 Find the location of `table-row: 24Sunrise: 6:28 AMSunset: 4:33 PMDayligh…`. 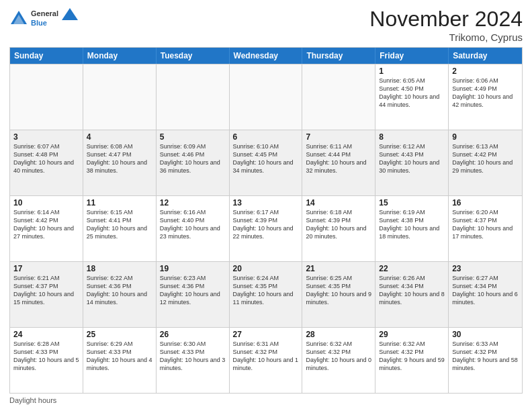

table-row: 24Sunrise: 6:28 AMSunset: 4:33 PMDayligh… is located at coordinates (47, 360).